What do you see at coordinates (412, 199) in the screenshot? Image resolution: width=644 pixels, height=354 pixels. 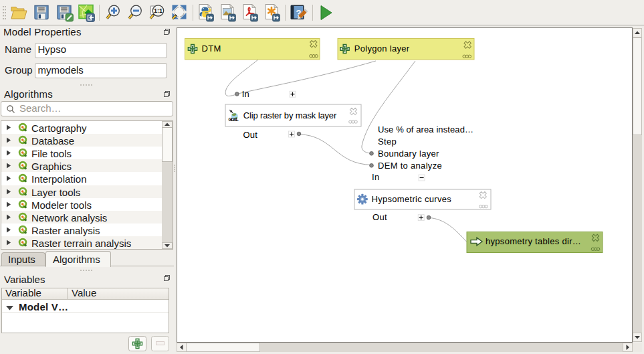 I see `svg-text: Hypsometric curves` at bounding box center [412, 199].